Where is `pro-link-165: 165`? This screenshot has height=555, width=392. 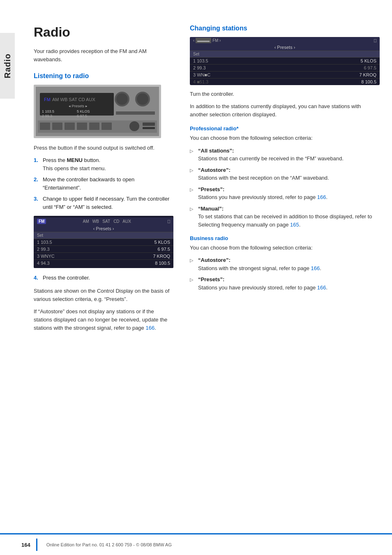 pro-link-165: 165 is located at coordinates (295, 224).